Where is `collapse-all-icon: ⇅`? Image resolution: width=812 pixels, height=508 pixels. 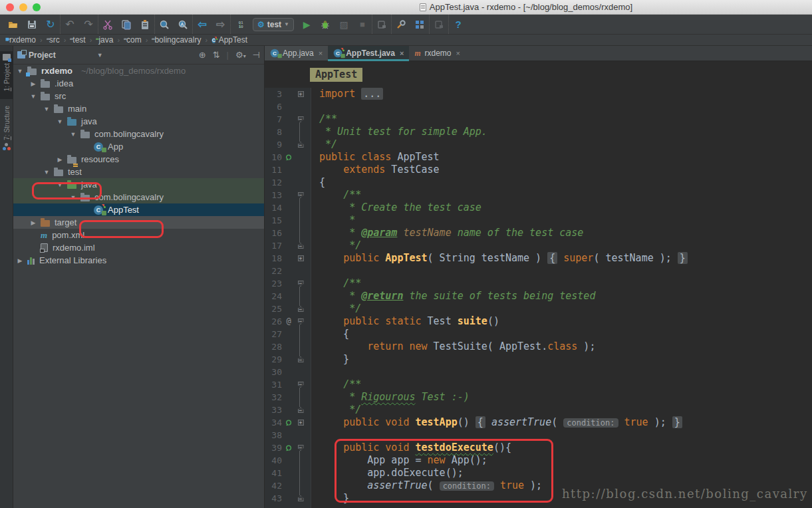
collapse-all-icon: ⇅ is located at coordinates (217, 55).